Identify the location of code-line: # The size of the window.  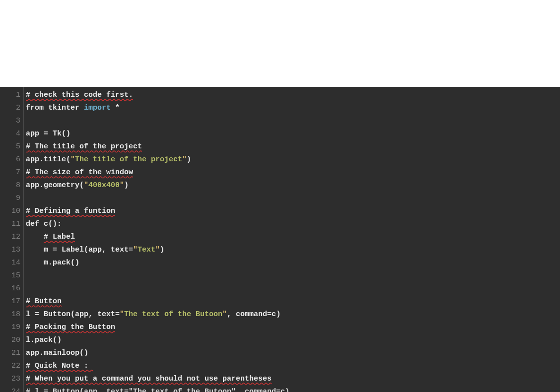
(293, 173).